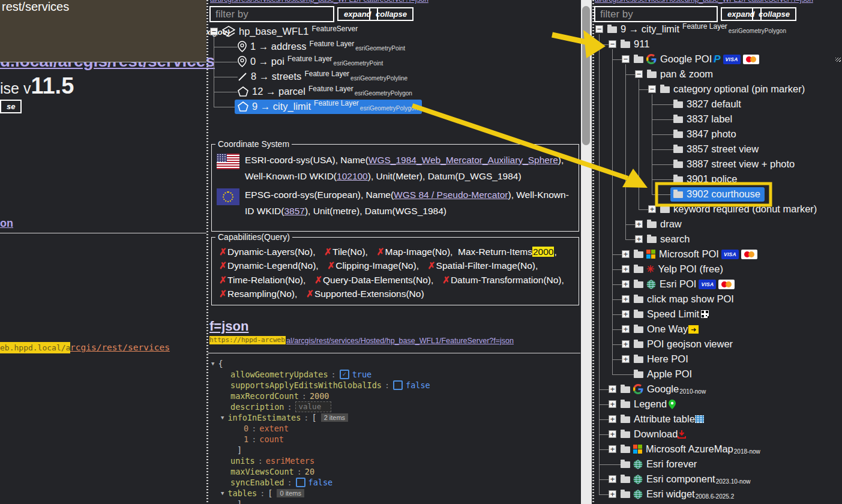  Describe the element at coordinates (665, 314) in the screenshot. I see `tree-item-speed-limit: +Speed Limit` at that location.